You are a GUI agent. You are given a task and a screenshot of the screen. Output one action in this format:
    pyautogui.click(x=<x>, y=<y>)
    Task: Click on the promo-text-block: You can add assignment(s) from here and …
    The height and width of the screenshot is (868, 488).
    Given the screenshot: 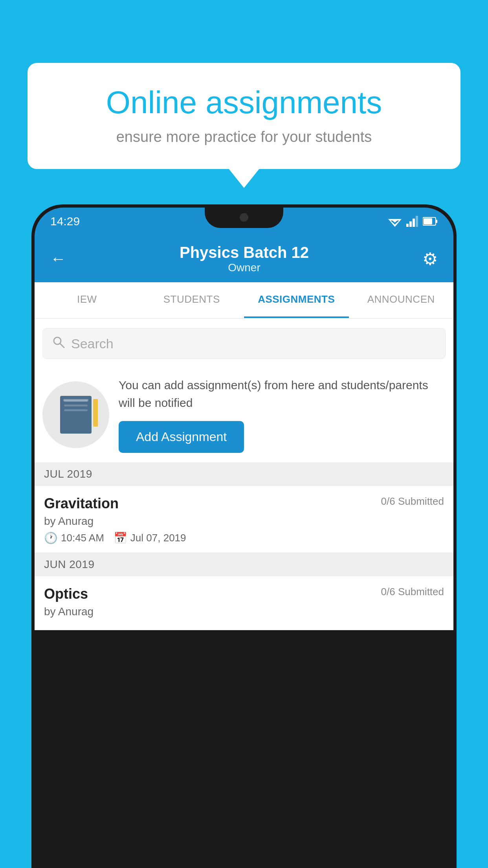 What is the action you would take?
    pyautogui.click(x=282, y=414)
    